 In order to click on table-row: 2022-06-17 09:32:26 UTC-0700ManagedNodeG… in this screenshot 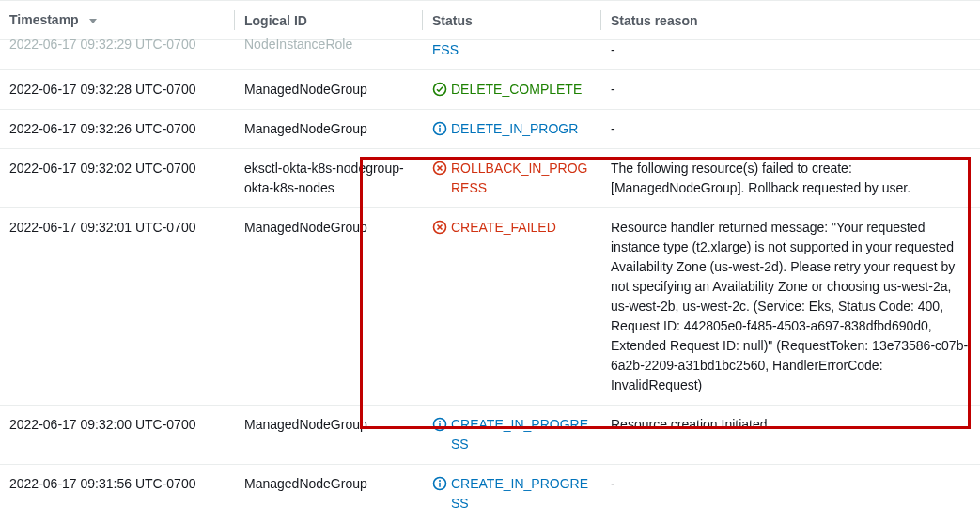, I will do `click(490, 130)`.